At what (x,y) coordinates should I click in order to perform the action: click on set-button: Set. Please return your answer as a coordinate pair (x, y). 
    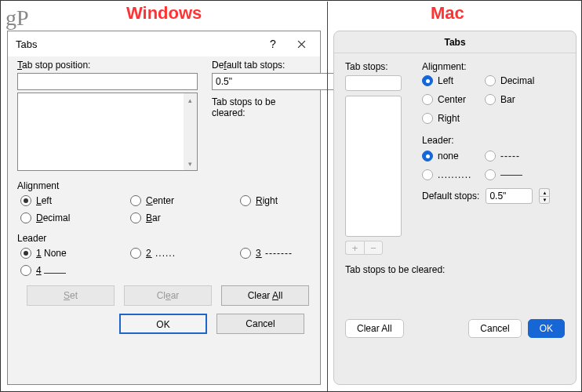
    Looking at the image, I should click on (71, 296).